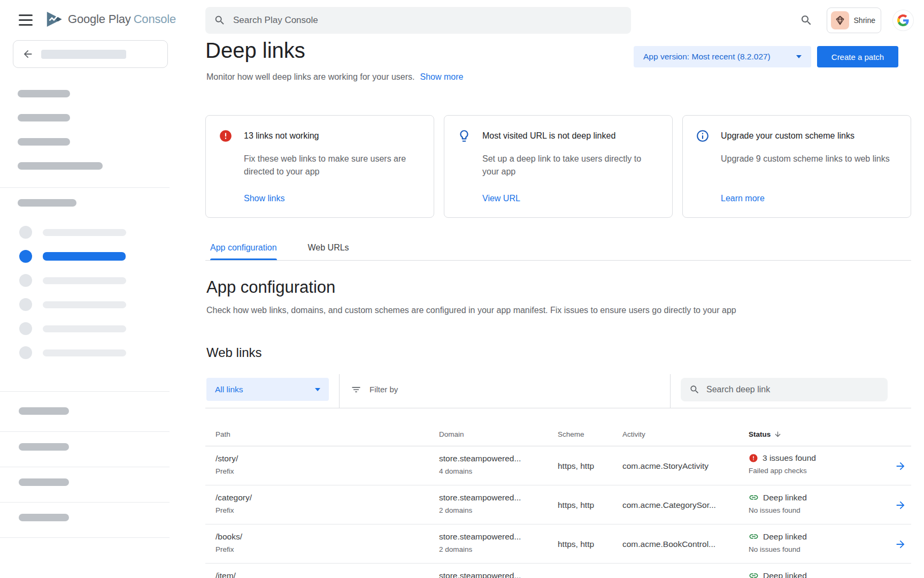 The width and height of the screenshot is (924, 578). What do you see at coordinates (788, 136) in the screenshot?
I see `card-title: Upgrade your custom scheme links` at bounding box center [788, 136].